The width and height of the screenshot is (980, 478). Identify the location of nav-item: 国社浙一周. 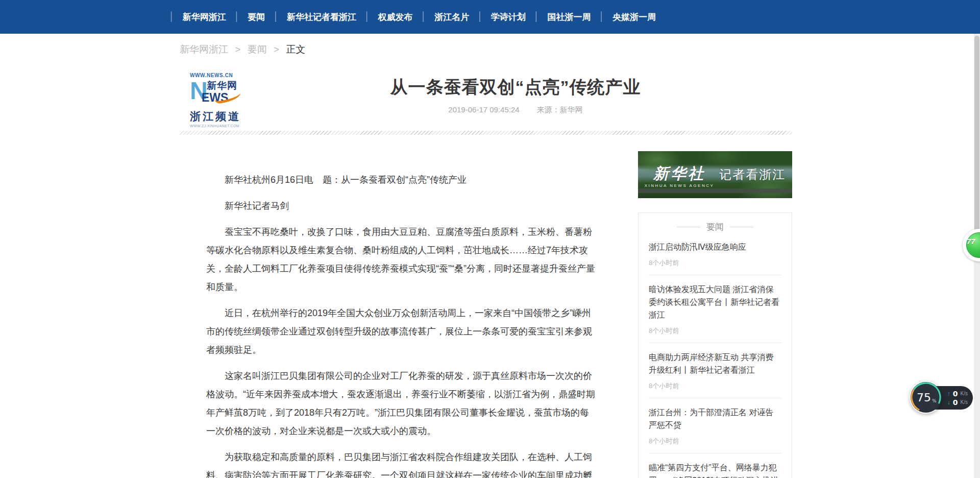
(569, 17).